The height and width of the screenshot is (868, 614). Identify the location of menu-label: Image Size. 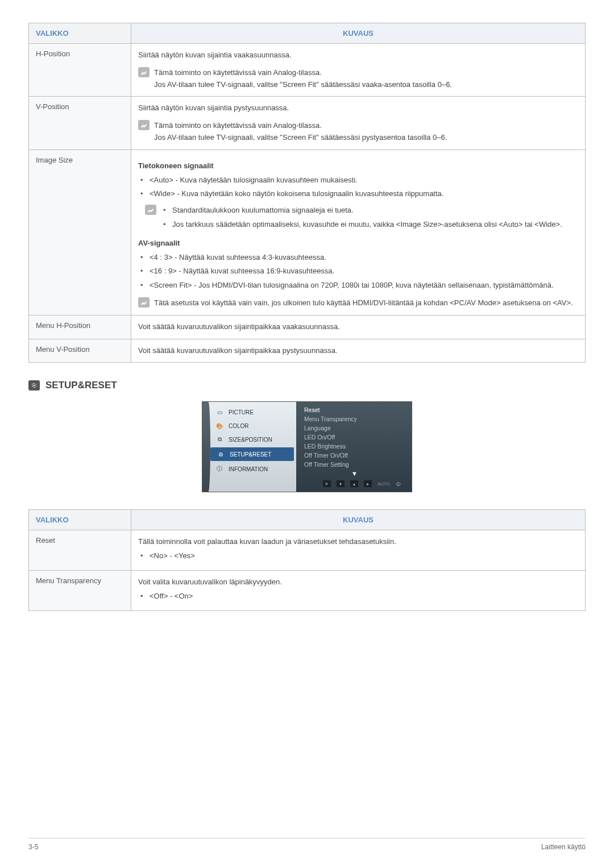
(80, 232).